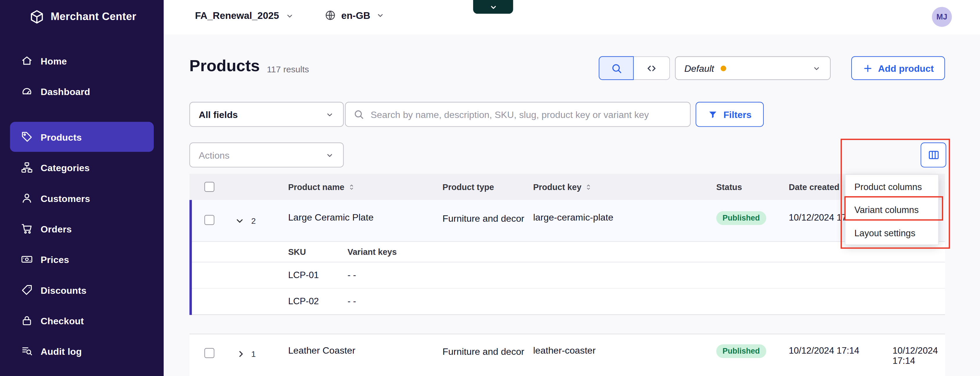  Describe the element at coordinates (82, 321) in the screenshot. I see `sidebar-item-checkout: Checkout` at that location.